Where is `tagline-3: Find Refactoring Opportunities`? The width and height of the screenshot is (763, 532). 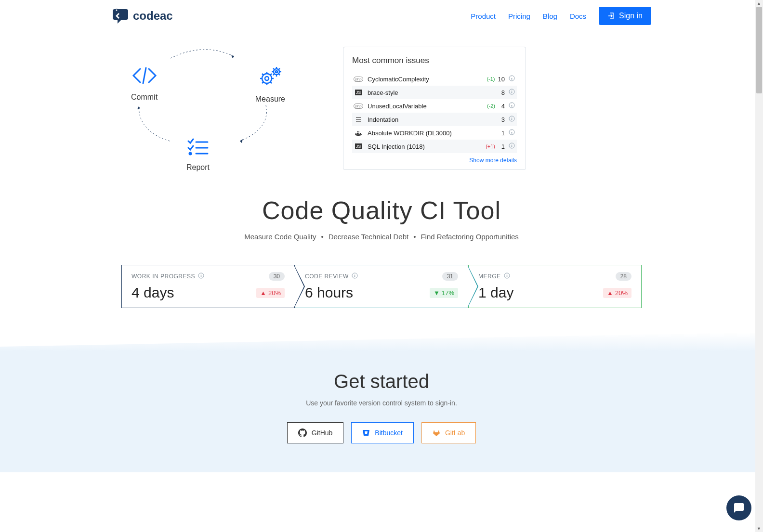 tagline-3: Find Refactoring Opportunities is located at coordinates (469, 237).